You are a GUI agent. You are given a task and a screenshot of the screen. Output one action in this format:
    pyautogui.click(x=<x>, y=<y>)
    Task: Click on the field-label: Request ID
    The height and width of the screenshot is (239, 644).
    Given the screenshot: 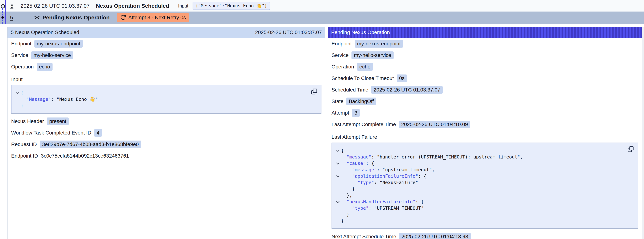 What is the action you would take?
    pyautogui.click(x=24, y=144)
    